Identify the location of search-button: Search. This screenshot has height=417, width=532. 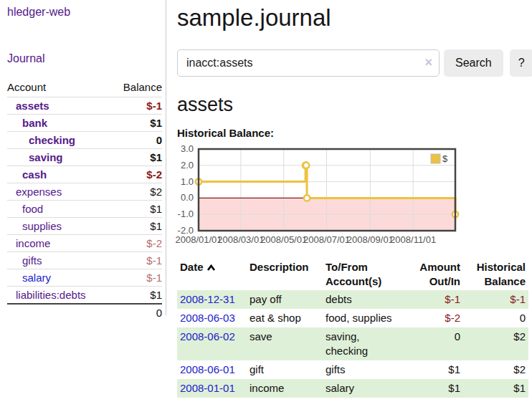
(473, 63).